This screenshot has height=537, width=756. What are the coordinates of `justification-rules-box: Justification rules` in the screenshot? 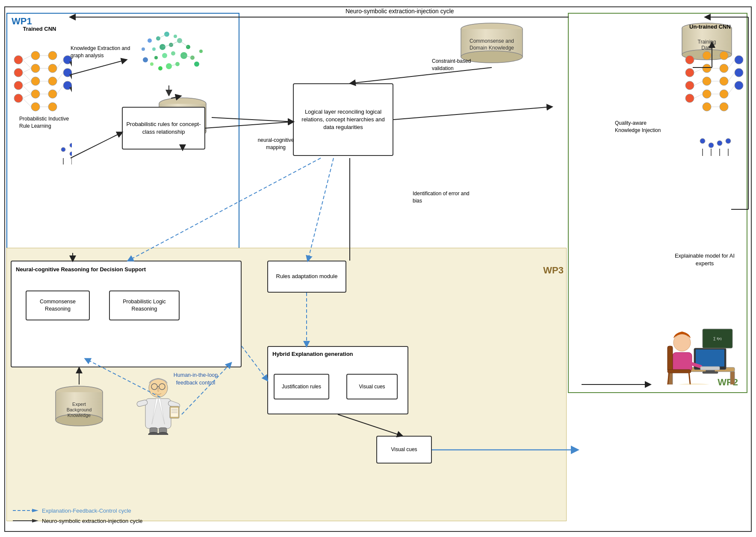 It's located at (301, 387).